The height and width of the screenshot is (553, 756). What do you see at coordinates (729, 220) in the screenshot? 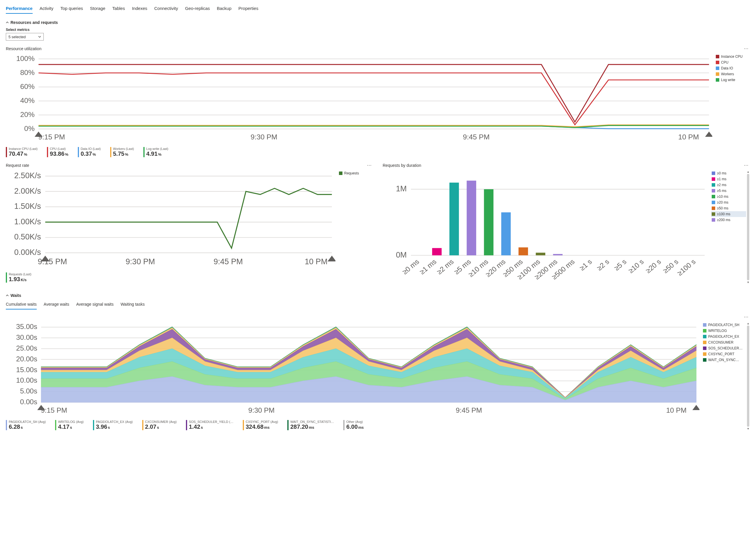
I see `legend-item: ≥200 ms` at bounding box center [729, 220].